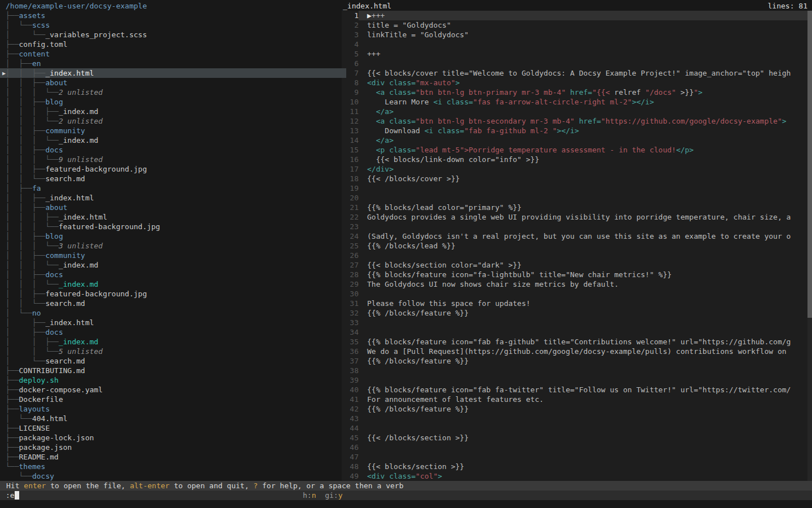 The image size is (812, 508). Describe the element at coordinates (81, 246) in the screenshot. I see `tree-item-name: 3 unlisted` at that location.